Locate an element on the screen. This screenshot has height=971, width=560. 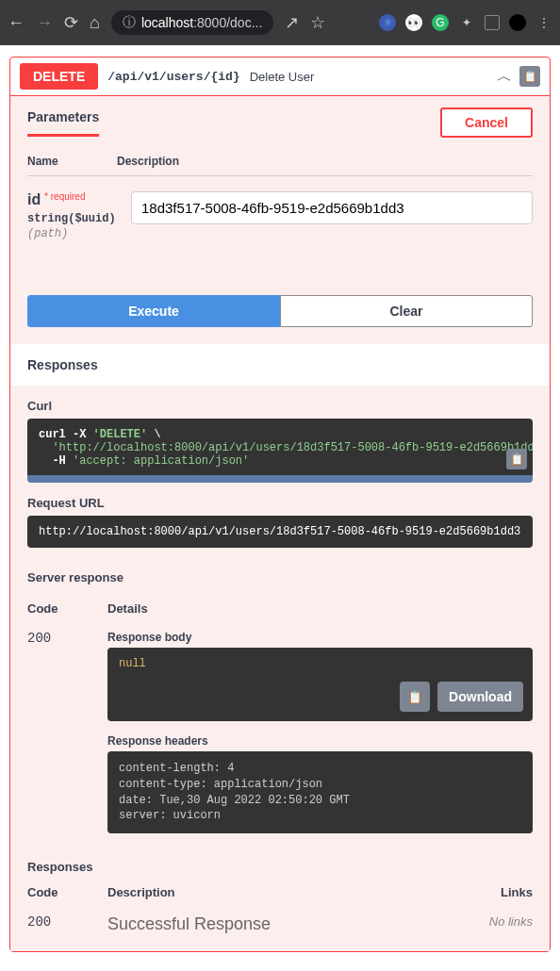
operation-summary: DELETE /api/v1/users/{id} Delete User ︿ … is located at coordinates (280, 76).